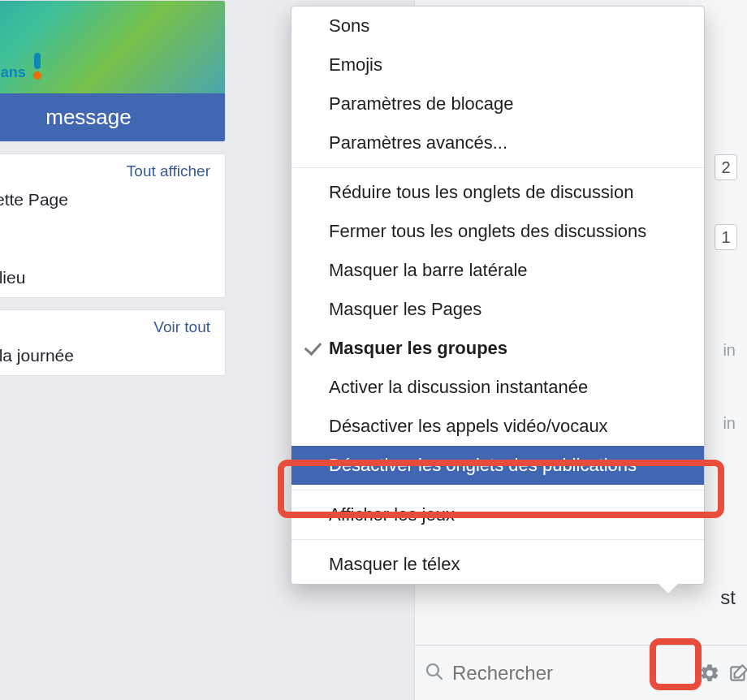 Image resolution: width=747 pixels, height=700 pixels. What do you see at coordinates (498, 387) in the screenshot?
I see `menu-item: Activer la discussion instantanée` at bounding box center [498, 387].